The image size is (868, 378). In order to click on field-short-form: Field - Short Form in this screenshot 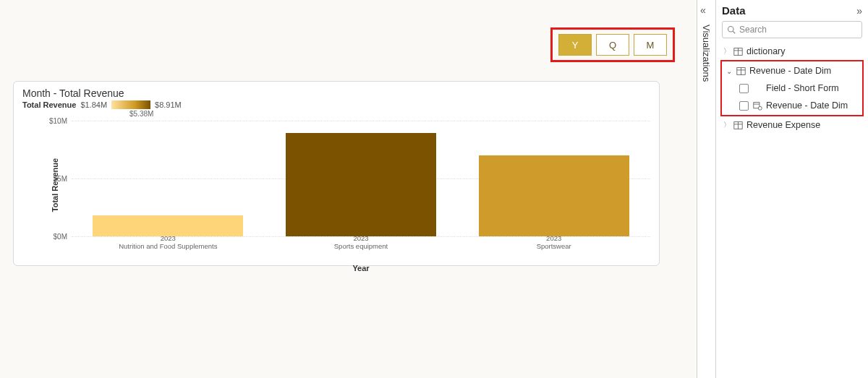, I will do `click(792, 88)`.